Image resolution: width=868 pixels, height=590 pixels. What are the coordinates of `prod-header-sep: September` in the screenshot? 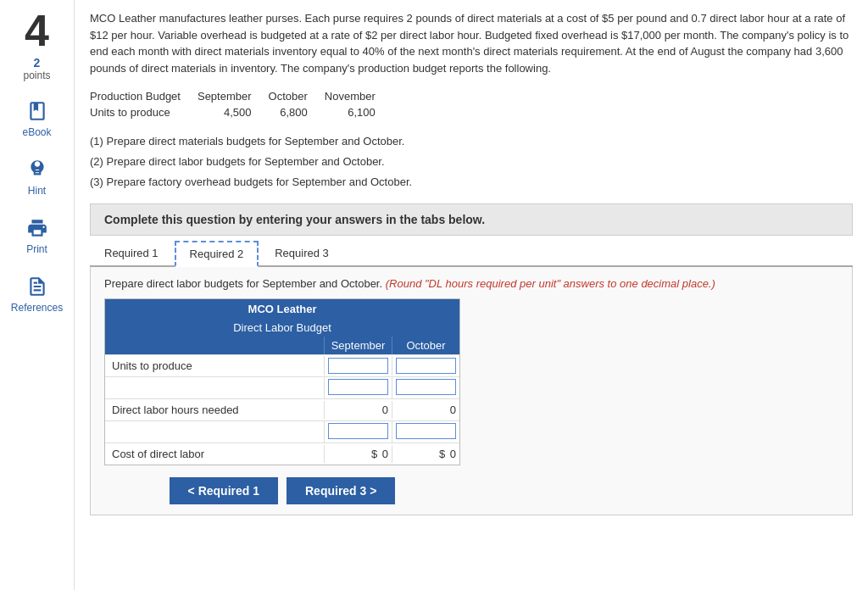 It's located at (233, 97).